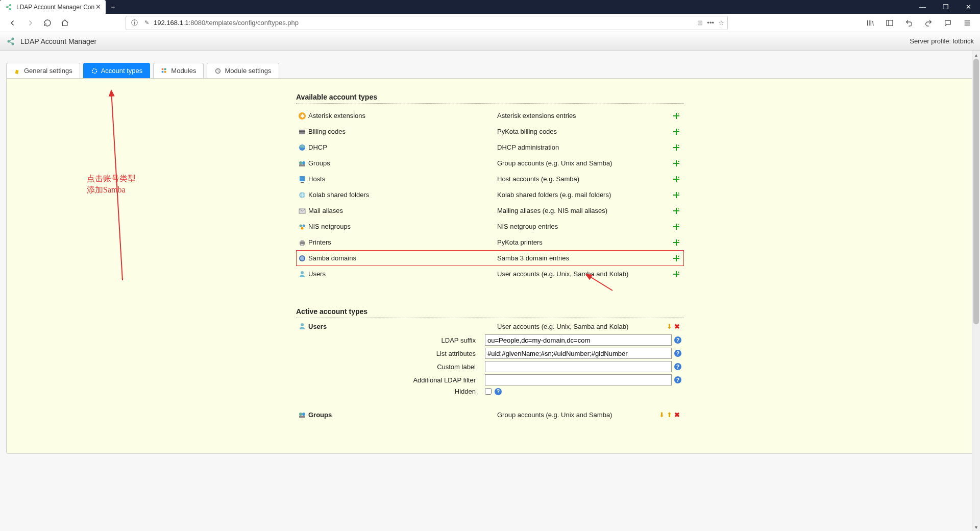  I want to click on bookmark-icon: ☆, so click(721, 22).